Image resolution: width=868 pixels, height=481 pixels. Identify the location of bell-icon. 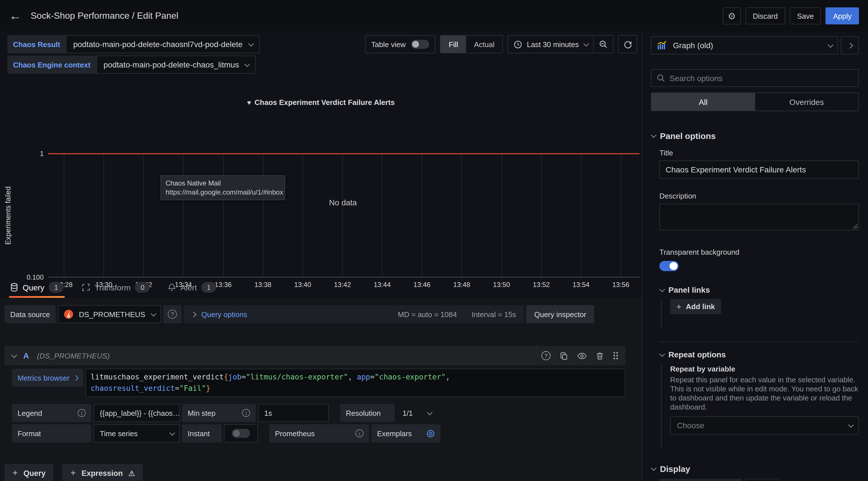
(172, 287).